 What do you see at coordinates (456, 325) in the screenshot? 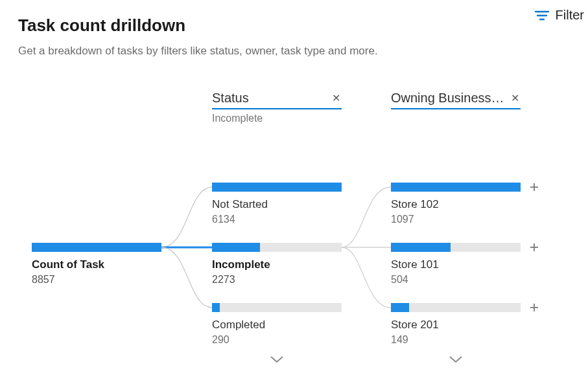
I see `owning-name: Store 201` at bounding box center [456, 325].